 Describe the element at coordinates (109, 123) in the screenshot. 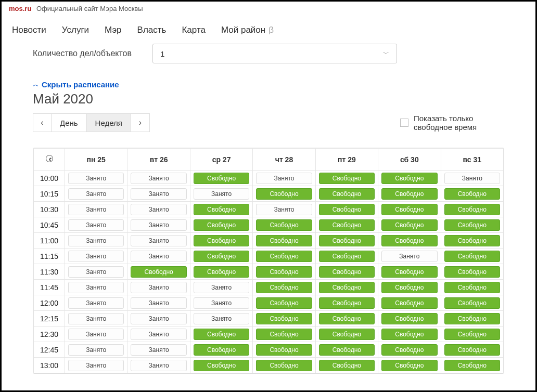

I see `week-button: Неделя` at that location.